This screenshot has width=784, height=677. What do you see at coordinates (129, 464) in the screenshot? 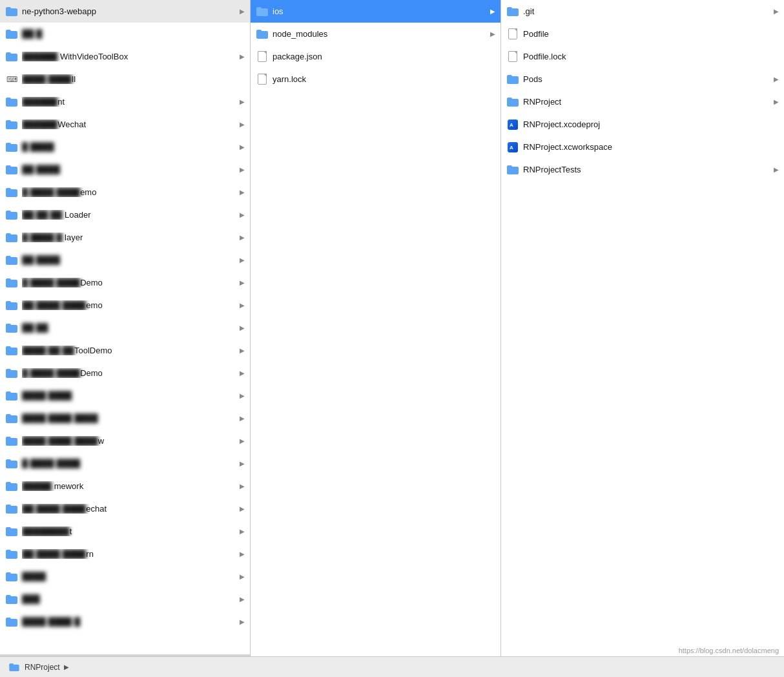
I see `item-label: █ ████ ████` at bounding box center [129, 464].